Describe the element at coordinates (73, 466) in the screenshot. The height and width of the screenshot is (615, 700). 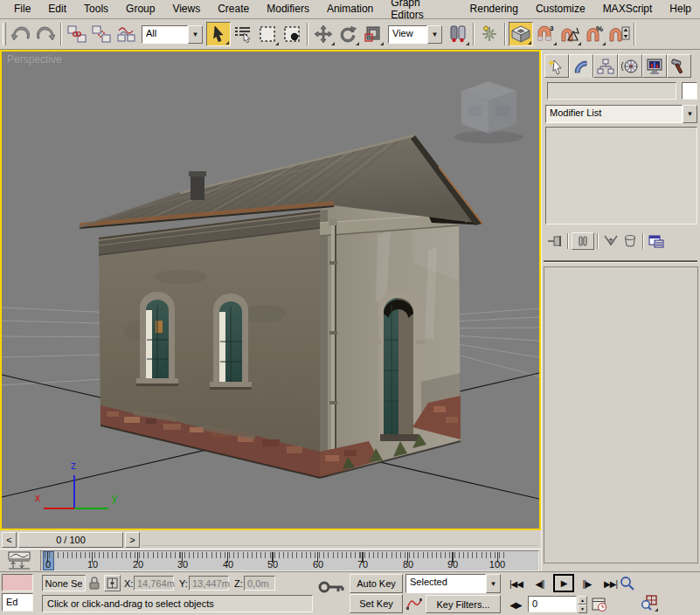
I see `svg-text: z` at that location.